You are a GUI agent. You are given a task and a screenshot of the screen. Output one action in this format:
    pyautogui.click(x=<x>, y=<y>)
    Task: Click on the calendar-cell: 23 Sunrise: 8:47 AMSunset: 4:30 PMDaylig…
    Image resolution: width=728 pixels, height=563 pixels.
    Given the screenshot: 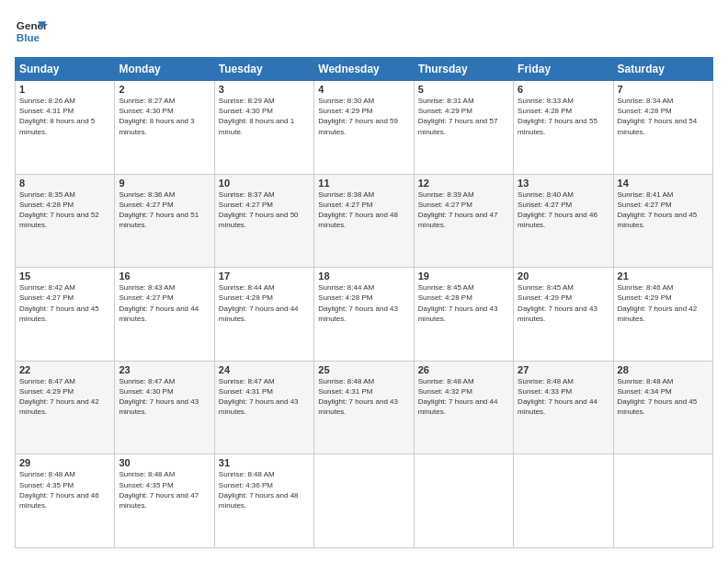 What is the action you would take?
    pyautogui.click(x=165, y=408)
    